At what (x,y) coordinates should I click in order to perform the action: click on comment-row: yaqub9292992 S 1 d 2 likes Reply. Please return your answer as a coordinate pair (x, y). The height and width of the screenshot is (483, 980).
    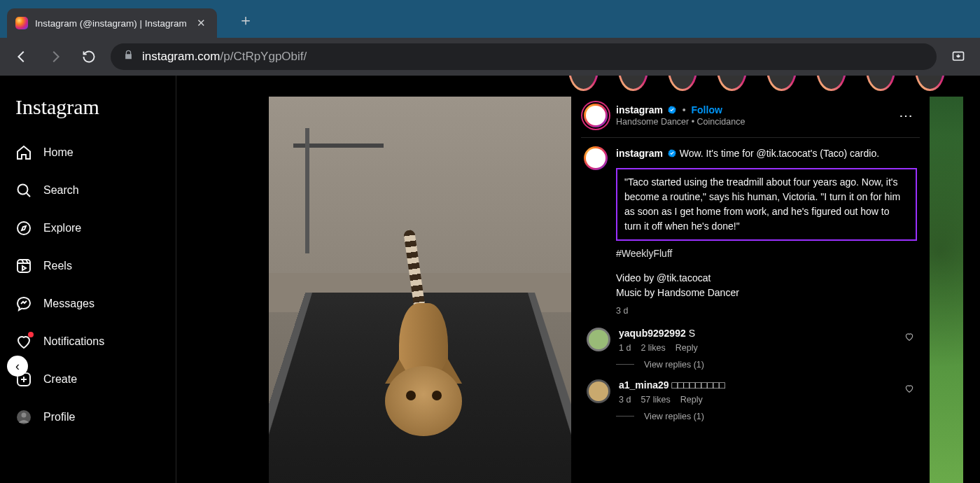
    Looking at the image, I should click on (750, 340).